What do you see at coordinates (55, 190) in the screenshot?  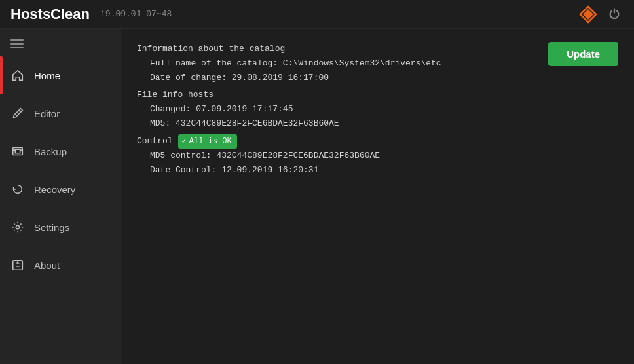 I see `sidebar-label-recovery: Recovery` at bounding box center [55, 190].